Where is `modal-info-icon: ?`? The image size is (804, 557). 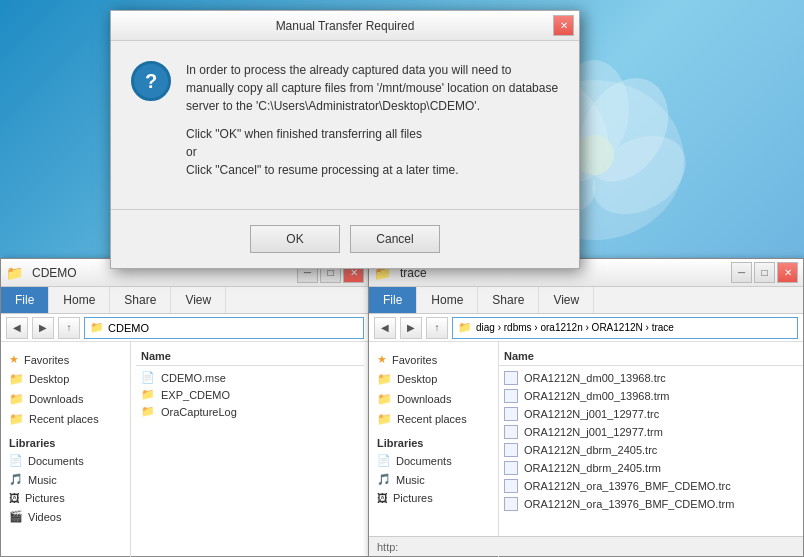
modal-info-icon: ? is located at coordinates (151, 81).